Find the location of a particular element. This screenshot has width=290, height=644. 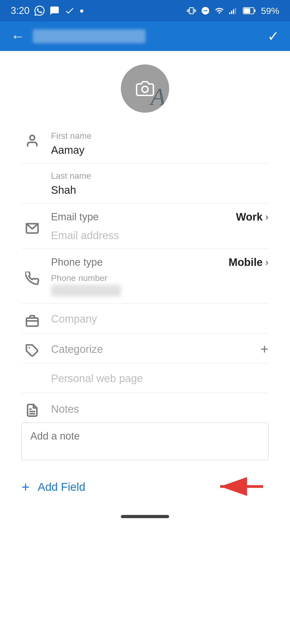

email-type-label: Email type is located at coordinates (75, 217).